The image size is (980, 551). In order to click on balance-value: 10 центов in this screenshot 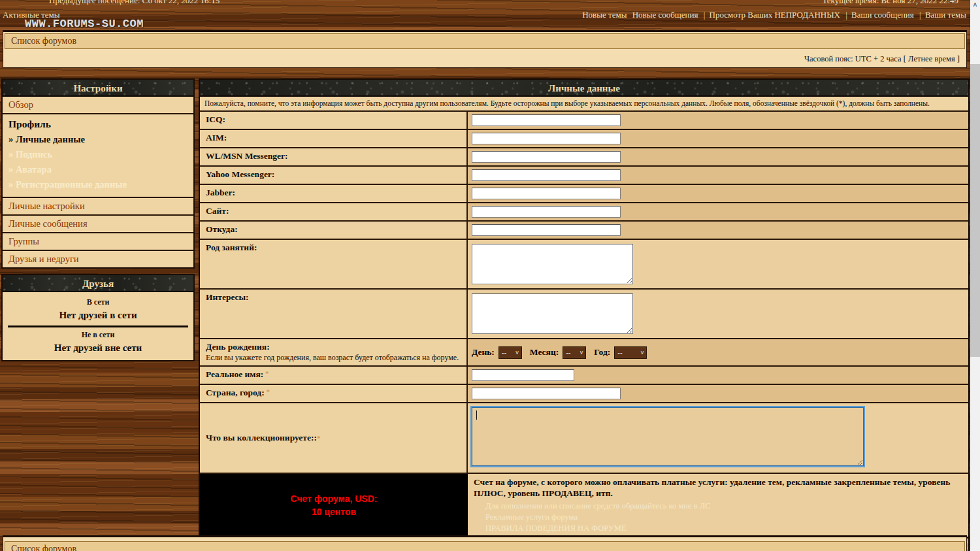, I will do `click(334, 512)`.